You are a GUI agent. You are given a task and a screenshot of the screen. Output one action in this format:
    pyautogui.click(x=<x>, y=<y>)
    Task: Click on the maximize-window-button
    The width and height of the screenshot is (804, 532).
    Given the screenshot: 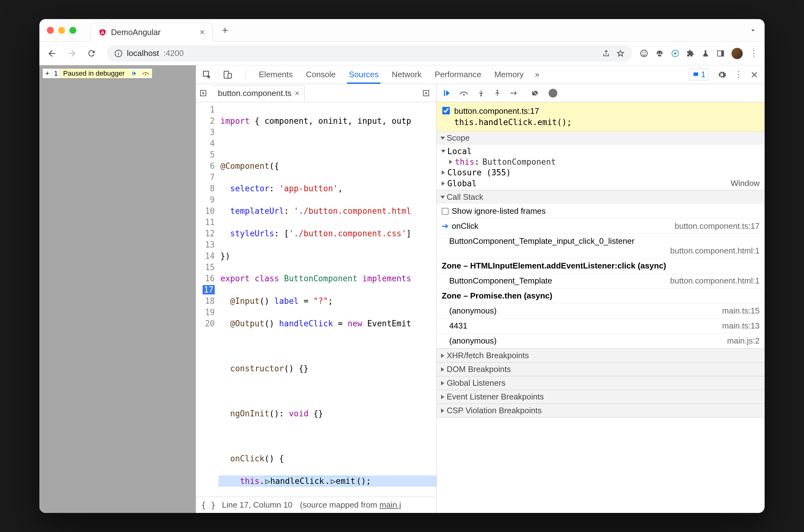 What is the action you would take?
    pyautogui.click(x=73, y=30)
    